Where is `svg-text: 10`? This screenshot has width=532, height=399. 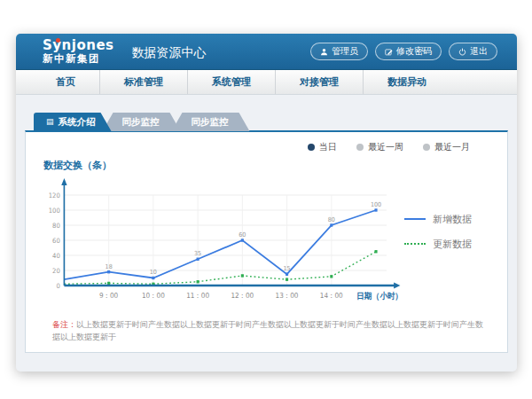 svg-text: 10 is located at coordinates (153, 272).